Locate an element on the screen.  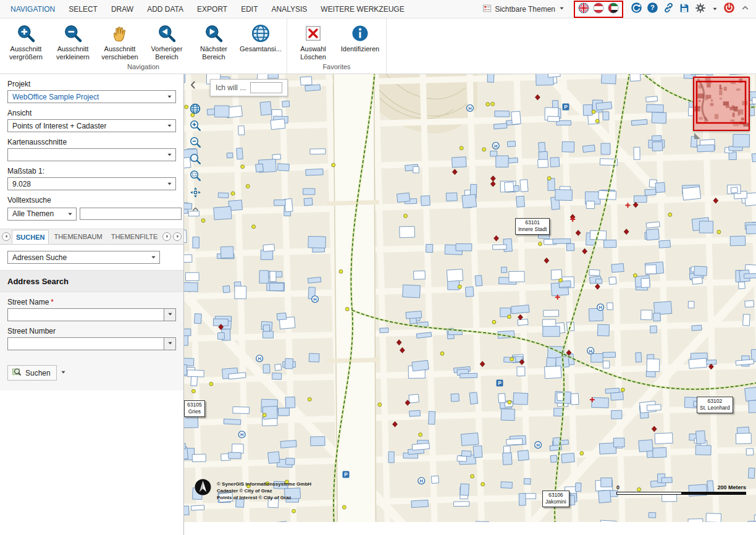
share-link-button is located at coordinates (668, 9).